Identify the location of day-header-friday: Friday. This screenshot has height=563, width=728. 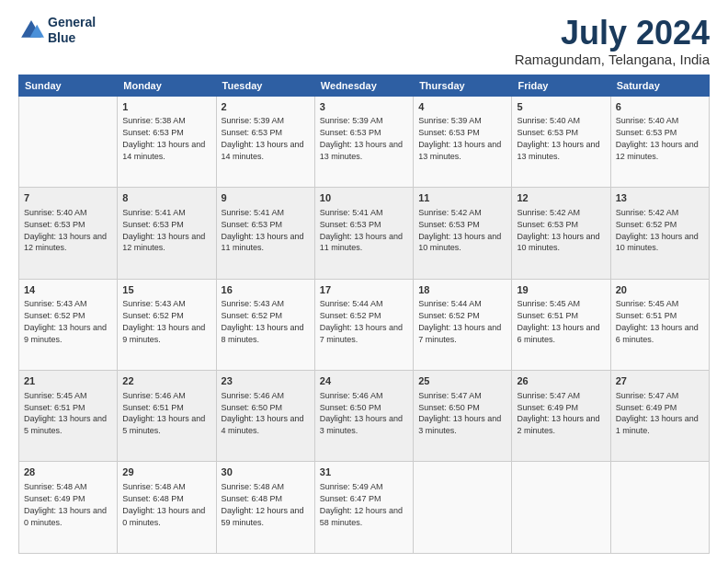
(561, 85).